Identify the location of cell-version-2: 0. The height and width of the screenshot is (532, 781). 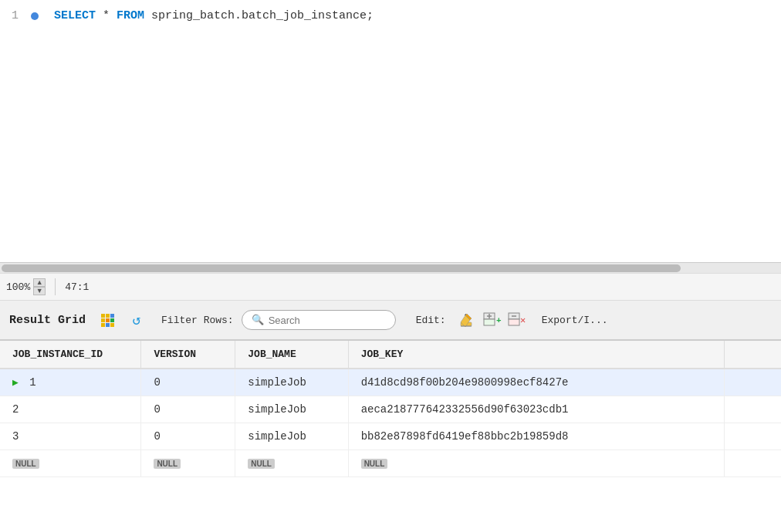
(188, 410).